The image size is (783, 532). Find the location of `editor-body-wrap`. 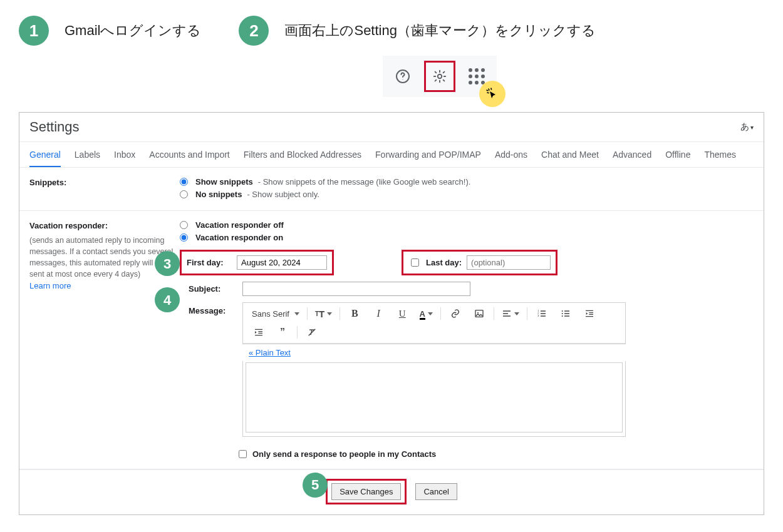

editor-body-wrap is located at coordinates (434, 399).